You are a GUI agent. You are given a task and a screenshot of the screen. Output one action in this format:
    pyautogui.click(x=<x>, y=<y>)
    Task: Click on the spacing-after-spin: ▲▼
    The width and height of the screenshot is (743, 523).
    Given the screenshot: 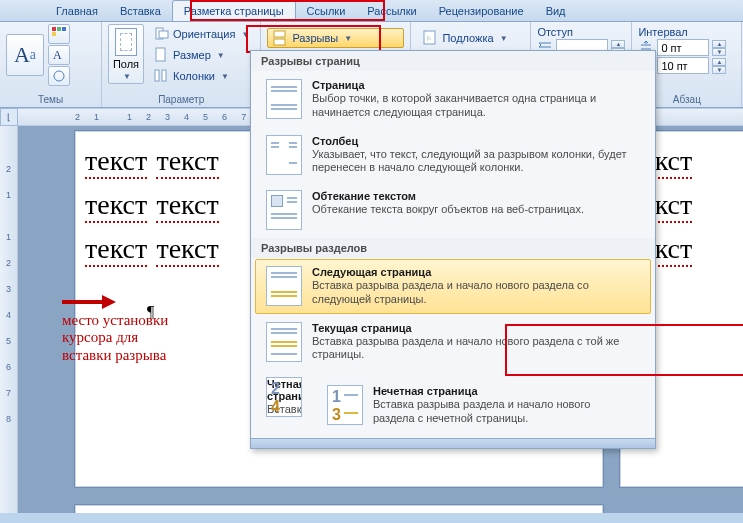 What is the action you would take?
    pyautogui.click(x=719, y=66)
    